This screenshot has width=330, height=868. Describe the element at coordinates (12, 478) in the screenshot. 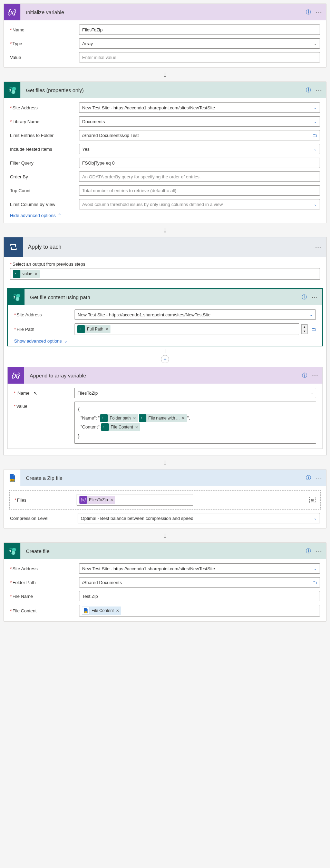

I see `zip-icon: ZIP` at that location.